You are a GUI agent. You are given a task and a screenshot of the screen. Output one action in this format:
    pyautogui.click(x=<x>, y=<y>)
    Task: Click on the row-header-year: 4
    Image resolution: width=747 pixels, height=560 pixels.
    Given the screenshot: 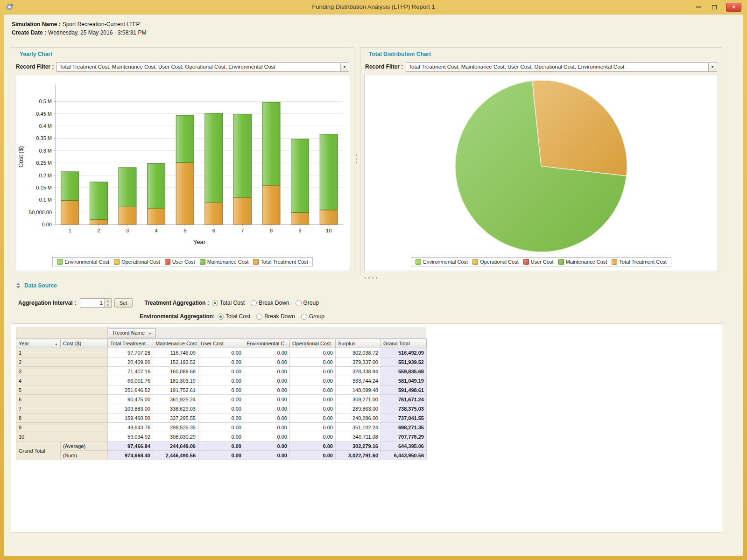 What is the action you would take?
    pyautogui.click(x=62, y=381)
    